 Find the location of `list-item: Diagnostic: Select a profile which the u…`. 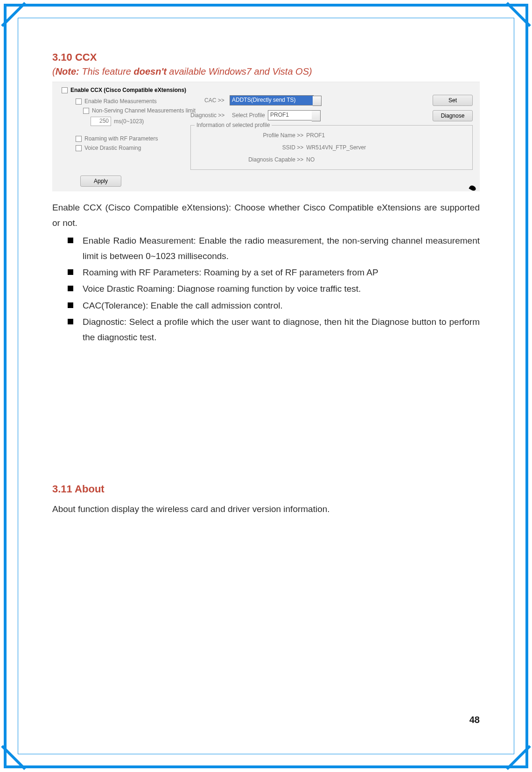

list-item: Diagnostic: Select a profile which the u… is located at coordinates (281, 330).